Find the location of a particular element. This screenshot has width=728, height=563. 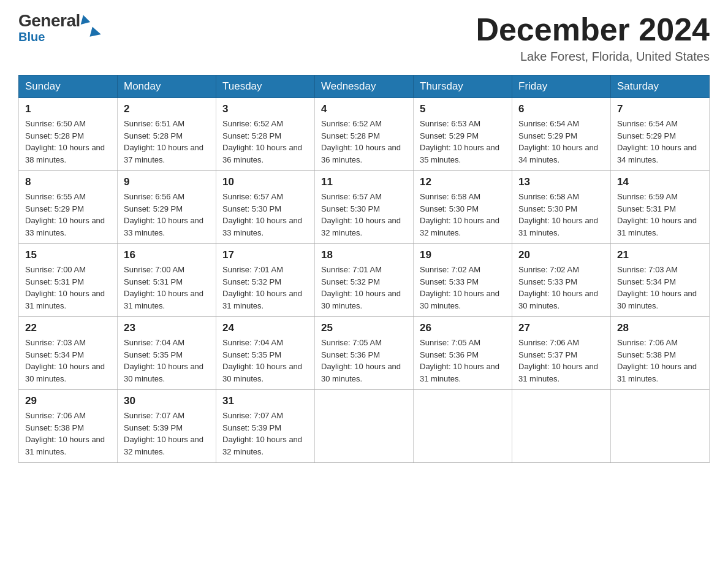

calendar-week-2: 8Sunrise: 6:55 AMSunset: 5:29 PMDaylight… is located at coordinates (364, 207).